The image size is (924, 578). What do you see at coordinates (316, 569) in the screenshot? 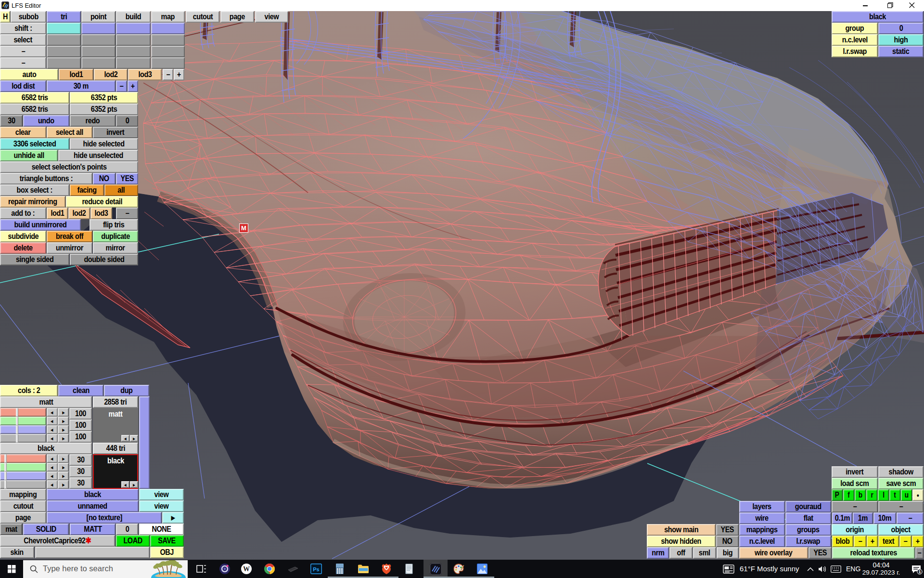
I see `svg-text: Ps` at bounding box center [316, 569].